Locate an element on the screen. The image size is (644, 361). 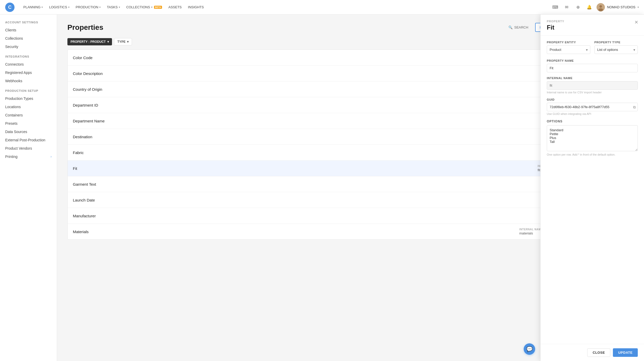
search-button: 🔍 SEARCH is located at coordinates (518, 27).